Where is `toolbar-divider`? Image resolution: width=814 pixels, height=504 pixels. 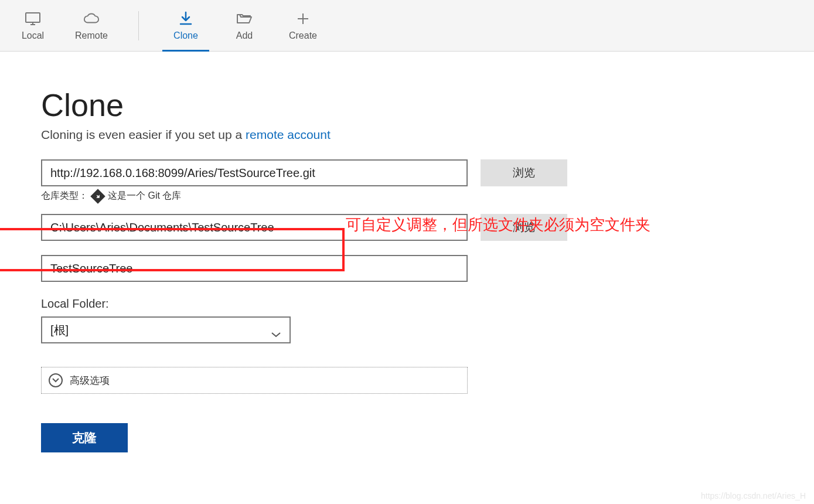 toolbar-divider is located at coordinates (138, 26).